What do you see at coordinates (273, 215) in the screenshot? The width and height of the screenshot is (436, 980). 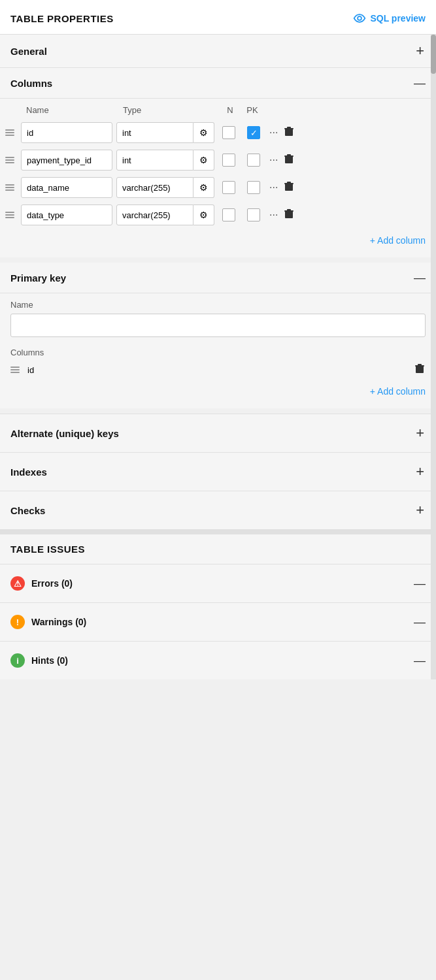 I see `col-more-button-data-type: ···` at bounding box center [273, 215].